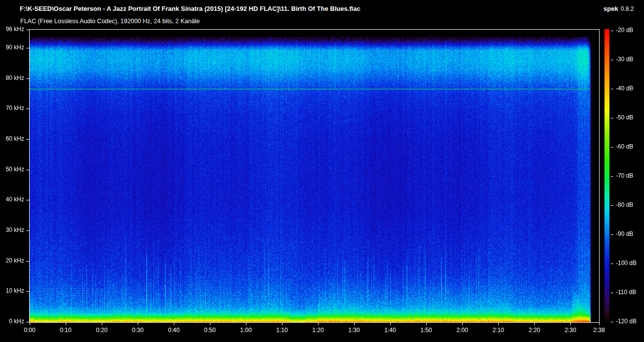 Image resolution: width=644 pixels, height=342 pixels. I want to click on frequency-tick-label: 50 kHz, so click(12, 169).